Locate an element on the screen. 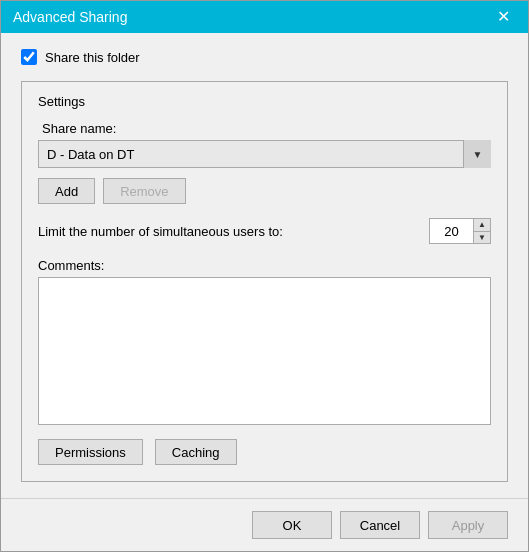 The height and width of the screenshot is (552, 529). close-button: ✕ is located at coordinates (504, 17).